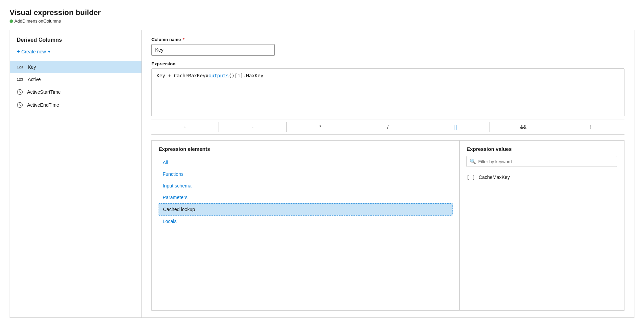 The width and height of the screenshot is (644, 326). What do you see at coordinates (388, 89) in the screenshot?
I see `expression-section: Expression Key + CacheMaxKey#outputs()[1…` at bounding box center [388, 89].